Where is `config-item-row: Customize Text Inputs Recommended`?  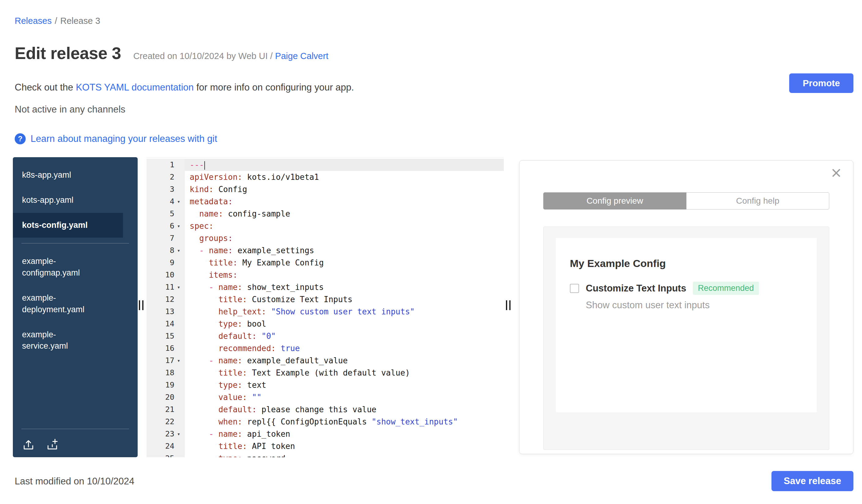
config-item-row: Customize Text Inputs Recommended is located at coordinates (686, 288).